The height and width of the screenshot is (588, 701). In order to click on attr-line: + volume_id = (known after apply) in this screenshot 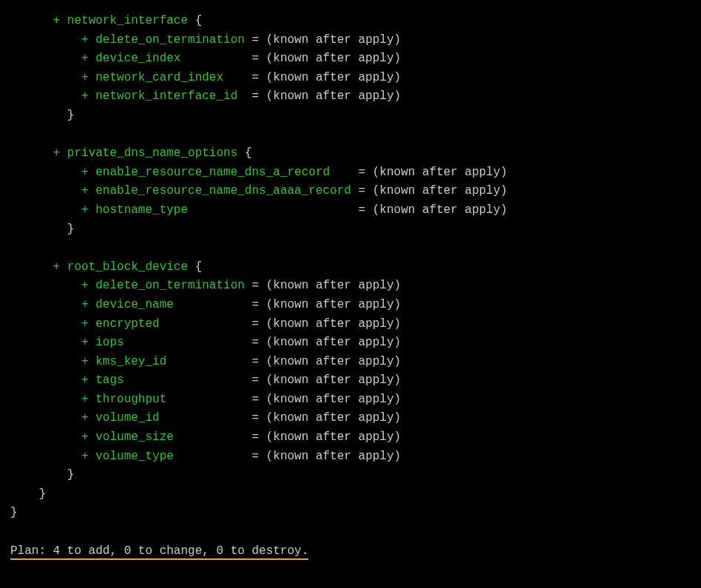, I will do `click(350, 419)`.